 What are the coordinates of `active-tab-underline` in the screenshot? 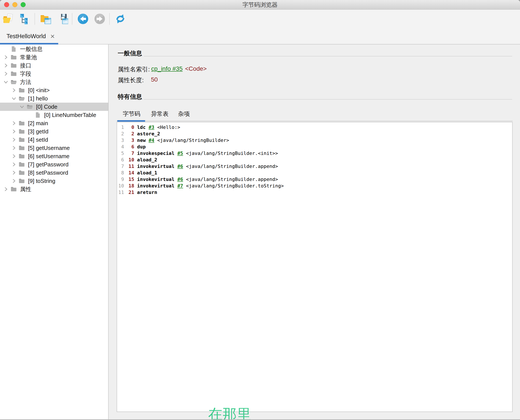 It's located at (29, 44).